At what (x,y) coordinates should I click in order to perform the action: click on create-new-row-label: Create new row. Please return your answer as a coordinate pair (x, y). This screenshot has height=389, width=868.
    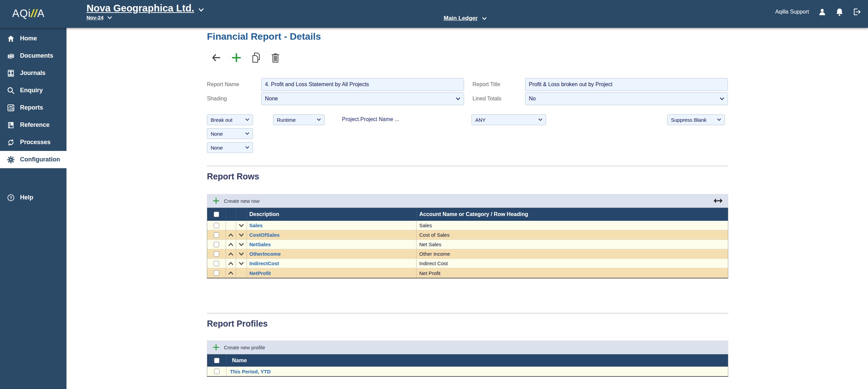
    Looking at the image, I should click on (242, 201).